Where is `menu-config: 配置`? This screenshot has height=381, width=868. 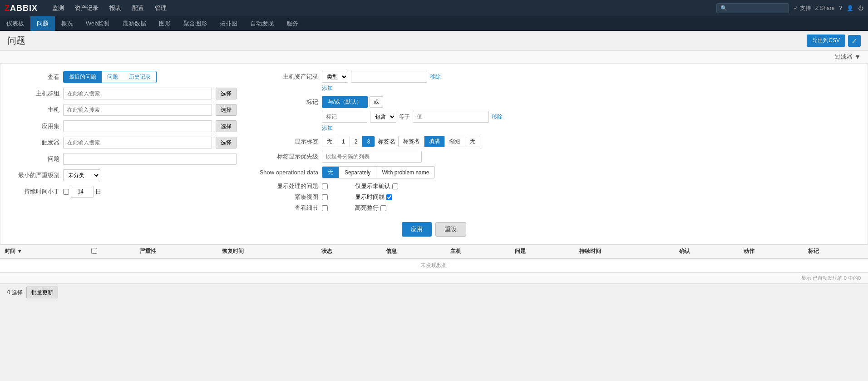 menu-config: 配置 is located at coordinates (138, 8).